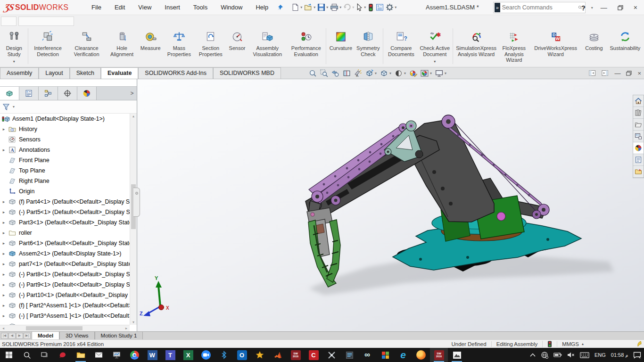  I want to click on tab-scroll-last: ▶|, so click(27, 336).